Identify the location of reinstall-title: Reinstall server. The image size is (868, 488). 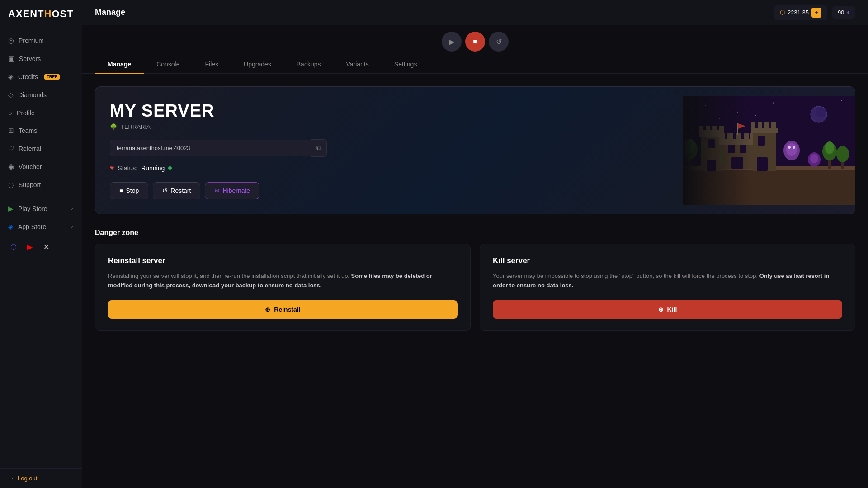
(283, 261).